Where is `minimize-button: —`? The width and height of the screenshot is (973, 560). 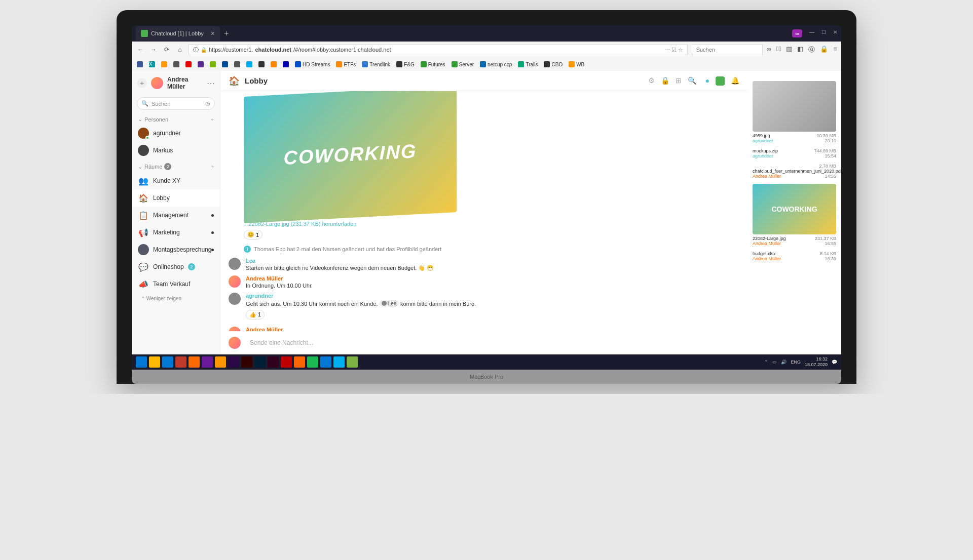 minimize-button: — is located at coordinates (812, 33).